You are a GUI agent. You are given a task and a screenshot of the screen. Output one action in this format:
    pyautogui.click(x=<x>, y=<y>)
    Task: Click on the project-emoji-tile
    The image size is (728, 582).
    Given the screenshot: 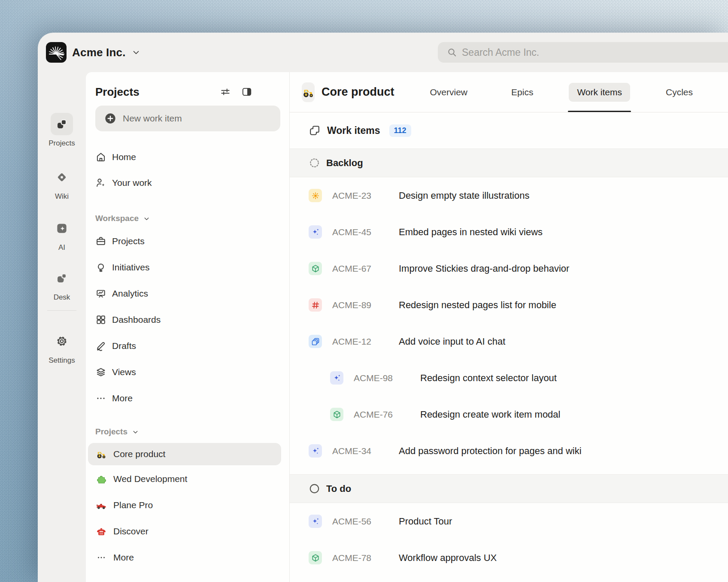 What is the action you would take?
    pyautogui.click(x=308, y=92)
    